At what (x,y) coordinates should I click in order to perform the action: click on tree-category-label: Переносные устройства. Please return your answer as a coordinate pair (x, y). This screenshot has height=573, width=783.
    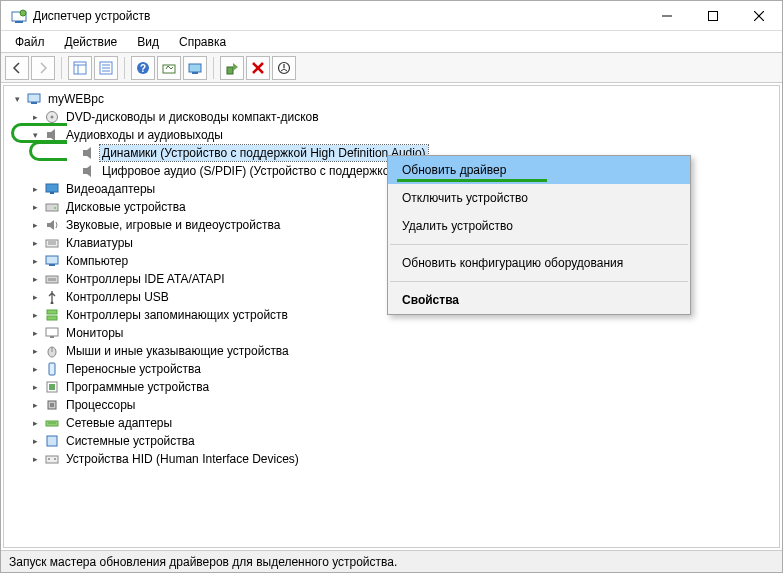
    Looking at the image, I should click on (134, 369).